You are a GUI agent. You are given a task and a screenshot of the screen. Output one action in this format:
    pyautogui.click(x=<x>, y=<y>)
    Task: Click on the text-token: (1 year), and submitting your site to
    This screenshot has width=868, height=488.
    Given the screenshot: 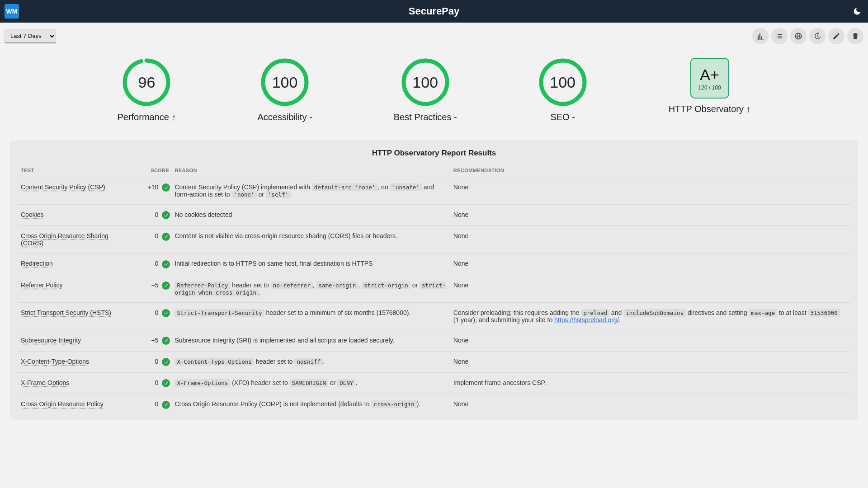 What is the action you would take?
    pyautogui.click(x=504, y=320)
    